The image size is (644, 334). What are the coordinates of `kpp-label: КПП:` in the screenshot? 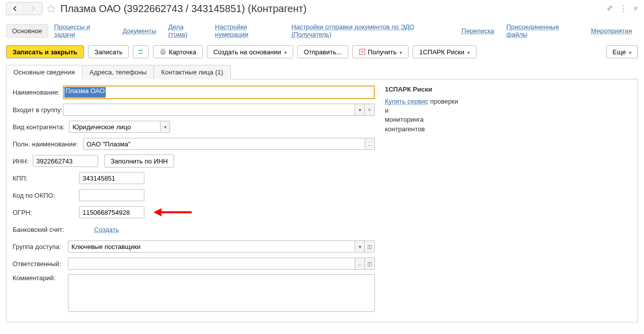 It's located at (46, 178).